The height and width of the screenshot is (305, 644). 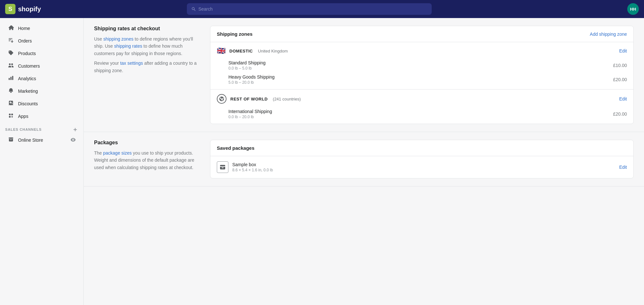 I want to click on sidebar-item-home: Home, so click(x=42, y=28).